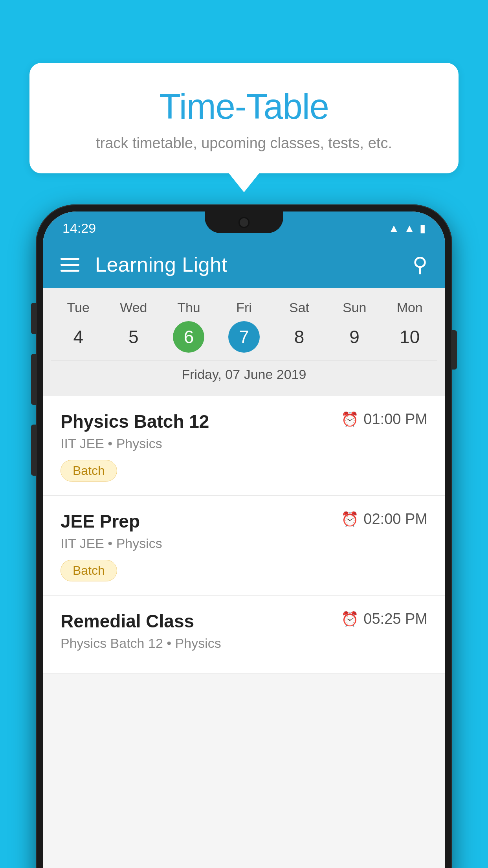 Image resolution: width=488 pixels, height=868 pixels. Describe the element at coordinates (384, 519) in the screenshot. I see `schedule-item-2-time: ⏰ 02:00 PM` at that location.